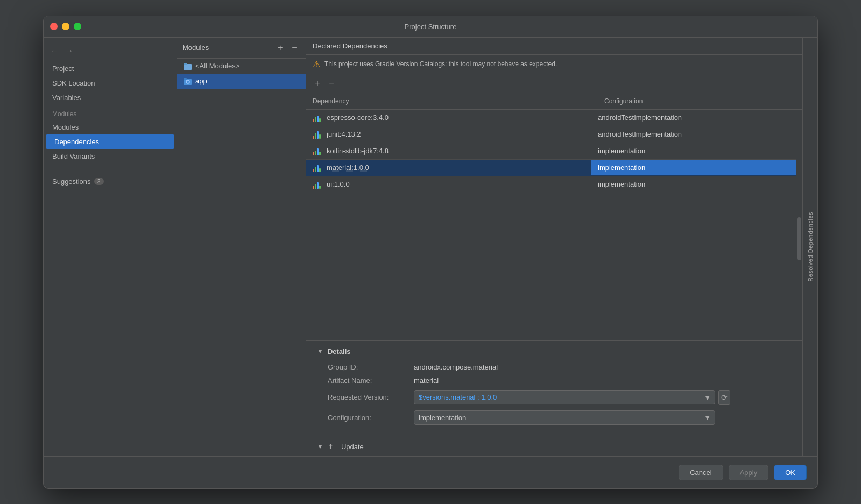 The width and height of the screenshot is (861, 504). Describe the element at coordinates (554, 101) in the screenshot. I see `deps-table-header: Dependency Configuration` at that location.